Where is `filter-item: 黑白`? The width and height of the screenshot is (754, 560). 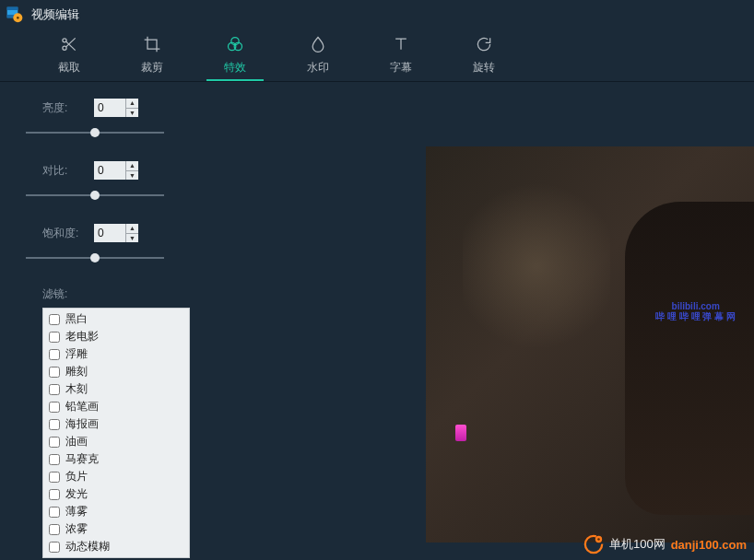 filter-item: 黑白 is located at coordinates (116, 319).